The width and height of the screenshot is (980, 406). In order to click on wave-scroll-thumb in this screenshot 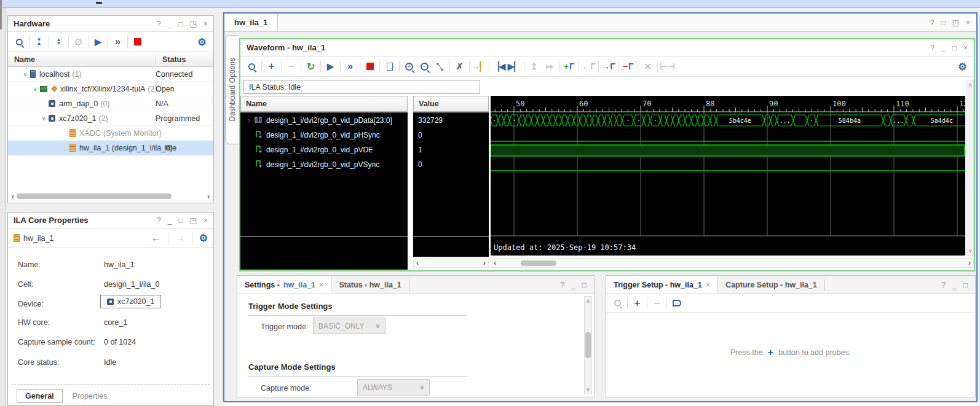, I will do `click(539, 263)`.